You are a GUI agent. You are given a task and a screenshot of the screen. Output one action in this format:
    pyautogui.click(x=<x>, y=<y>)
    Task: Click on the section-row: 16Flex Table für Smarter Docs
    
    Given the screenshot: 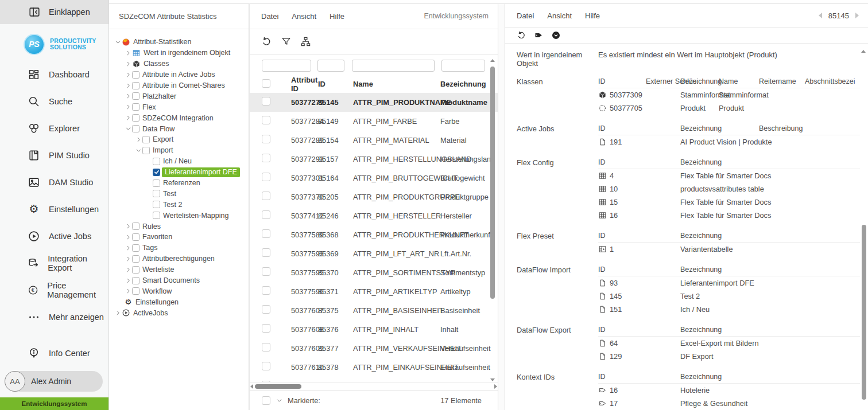 What is the action you would take?
    pyautogui.click(x=729, y=216)
    